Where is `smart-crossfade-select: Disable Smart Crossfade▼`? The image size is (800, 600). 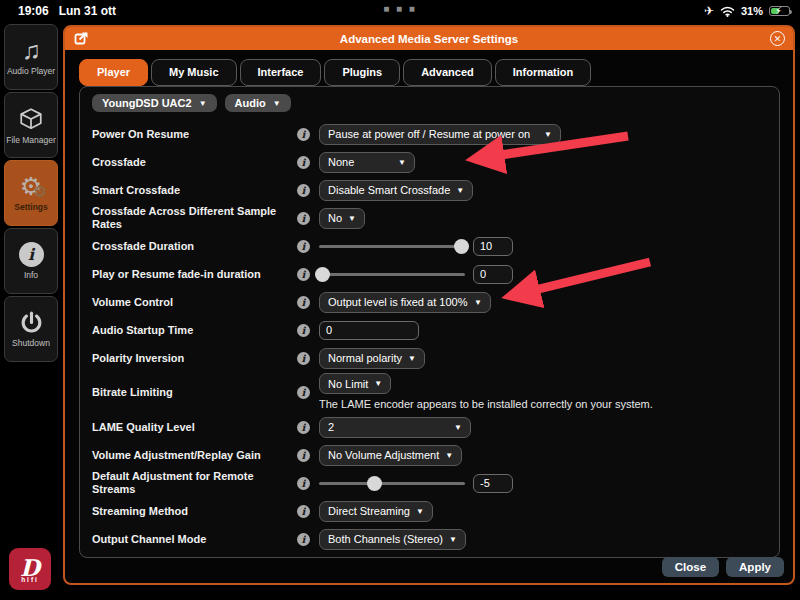 smart-crossfade-select: Disable Smart Crossfade▼ is located at coordinates (396, 190).